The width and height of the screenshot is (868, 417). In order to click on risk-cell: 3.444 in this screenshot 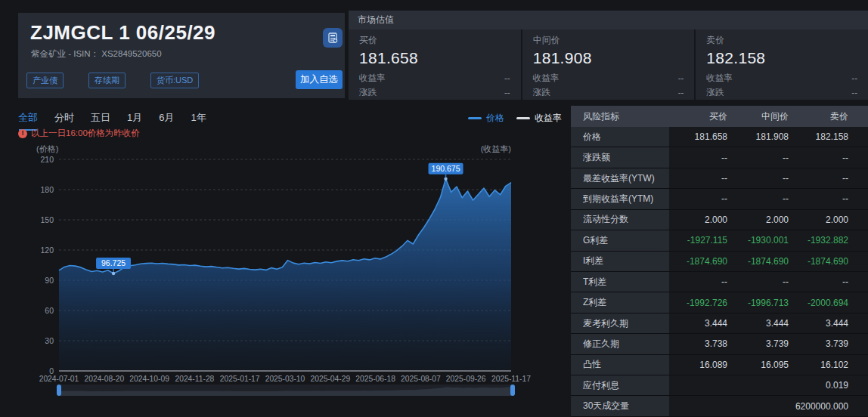, I will do `click(699, 323)`.